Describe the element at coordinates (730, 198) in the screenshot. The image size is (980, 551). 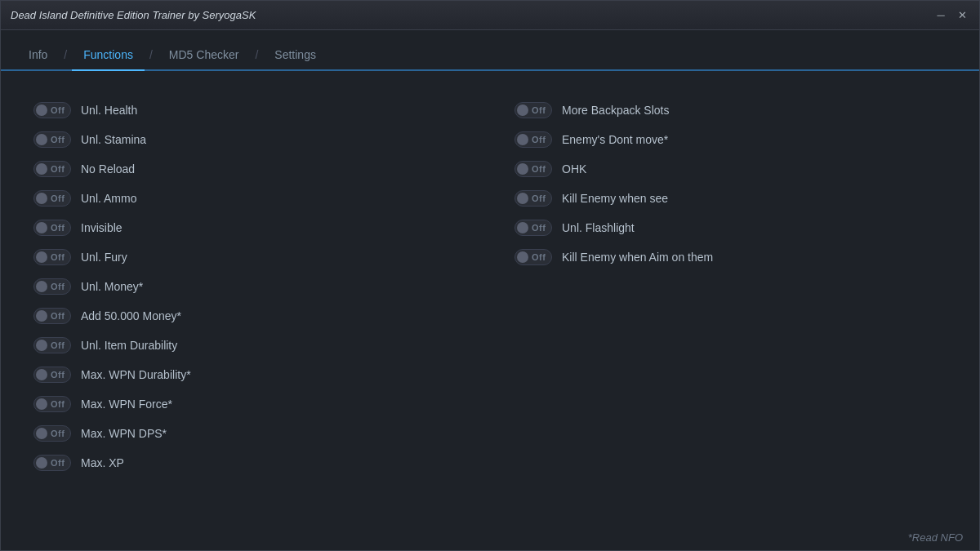
I see `function-item: OffKill Enemy when see` at that location.